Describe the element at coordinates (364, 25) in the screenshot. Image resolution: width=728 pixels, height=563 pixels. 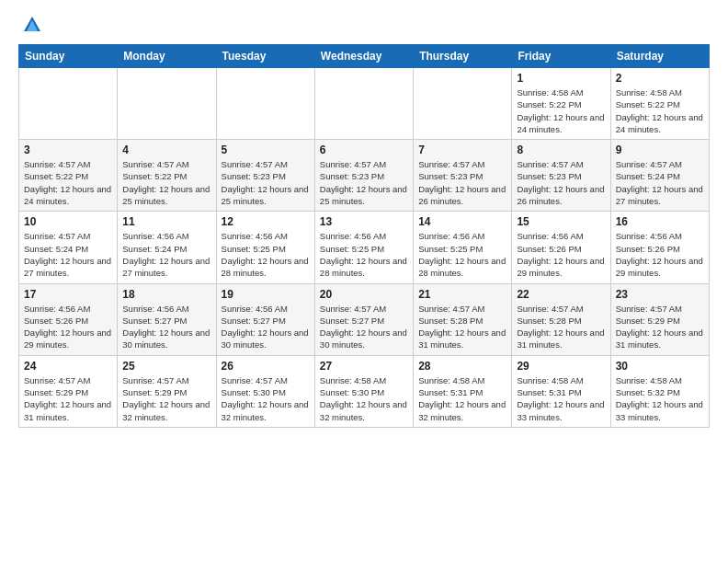
I see `header` at that location.